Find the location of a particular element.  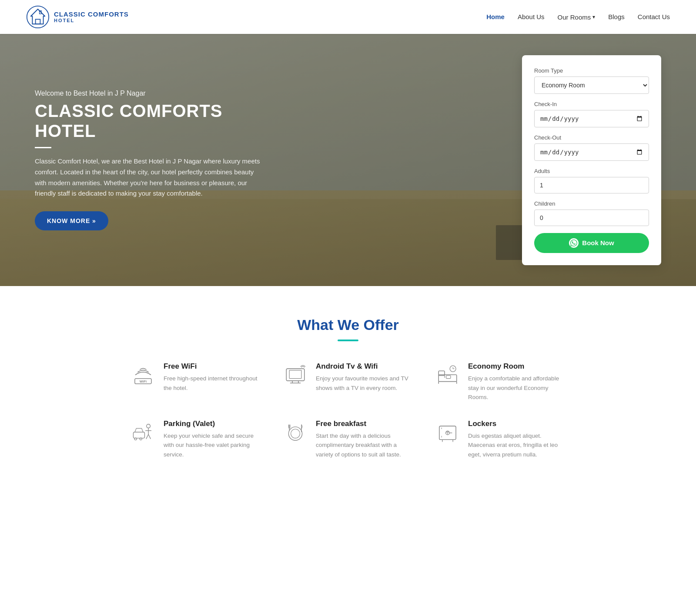

offer-room-name: Economy Room is located at coordinates (517, 366).